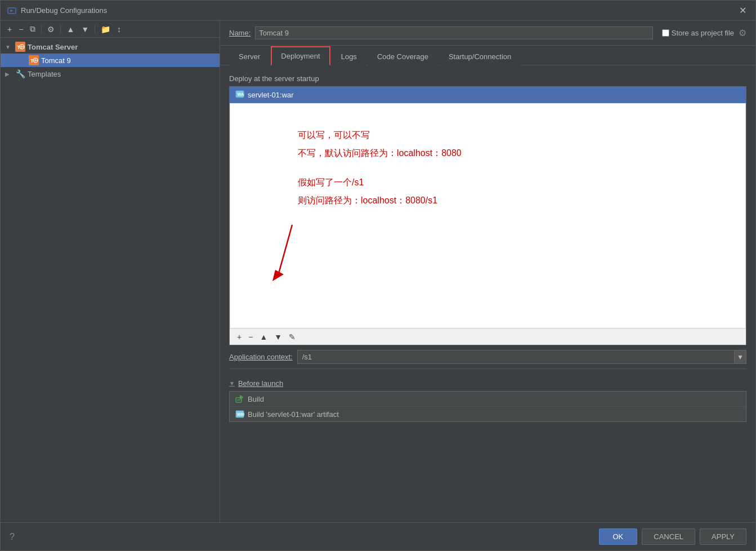 The image size is (756, 551). I want to click on templates-expand-icon: ▶, so click(10, 74).